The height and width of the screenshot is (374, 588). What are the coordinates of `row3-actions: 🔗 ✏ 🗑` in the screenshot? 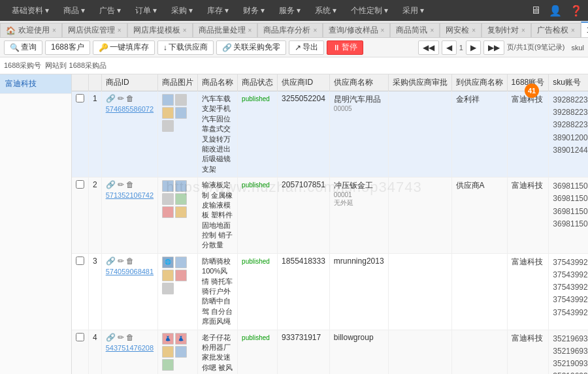 It's located at (129, 261).